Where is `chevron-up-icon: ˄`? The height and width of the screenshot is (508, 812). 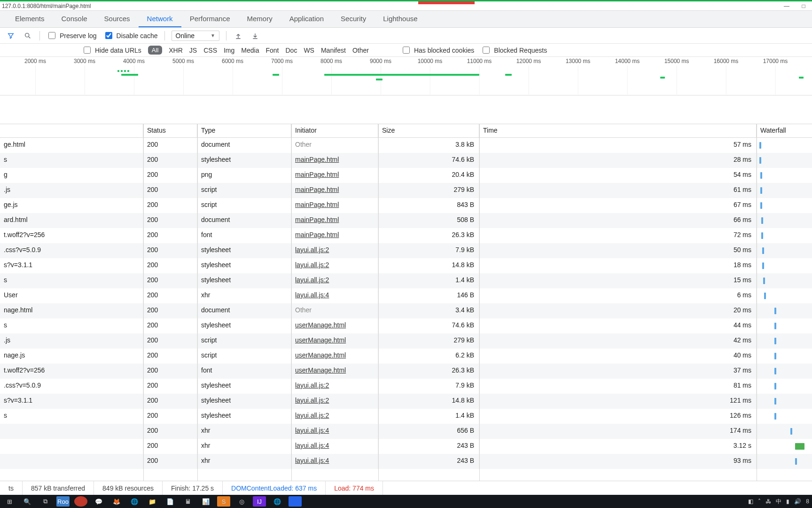 chevron-up-icon: ˄ is located at coordinates (759, 501).